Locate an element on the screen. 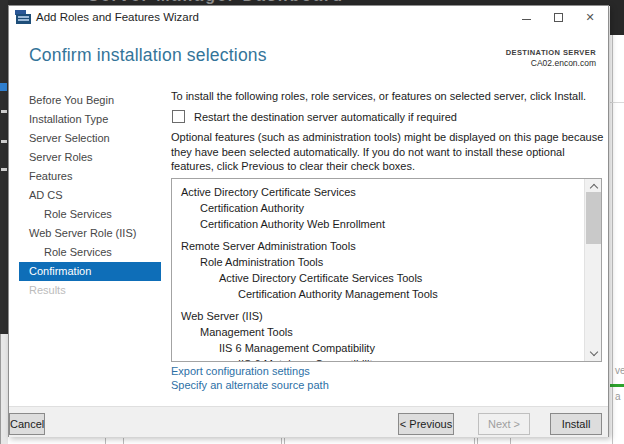 Image resolution: width=624 pixels, height=444 pixels. background-text-fragment: a is located at coordinates (618, 396).